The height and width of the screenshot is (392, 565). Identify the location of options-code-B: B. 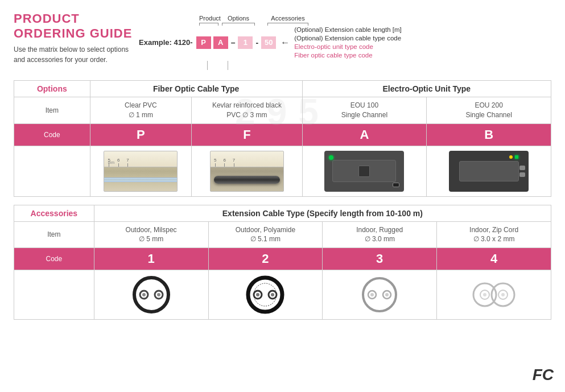
(489, 134).